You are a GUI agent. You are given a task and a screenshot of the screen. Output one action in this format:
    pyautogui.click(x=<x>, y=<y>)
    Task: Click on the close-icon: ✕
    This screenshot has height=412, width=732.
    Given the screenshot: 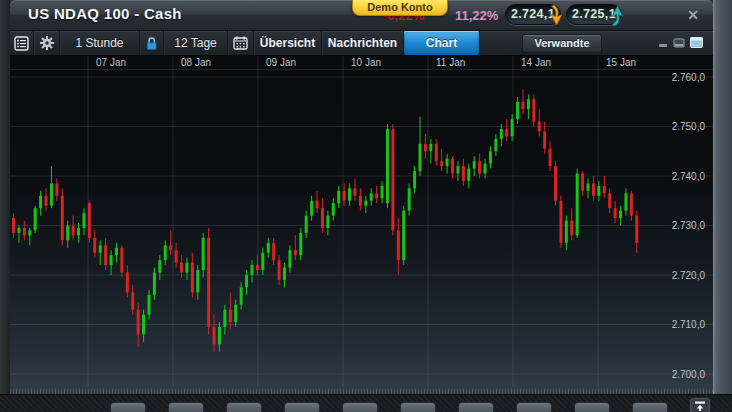 What is the action you would take?
    pyautogui.click(x=693, y=15)
    